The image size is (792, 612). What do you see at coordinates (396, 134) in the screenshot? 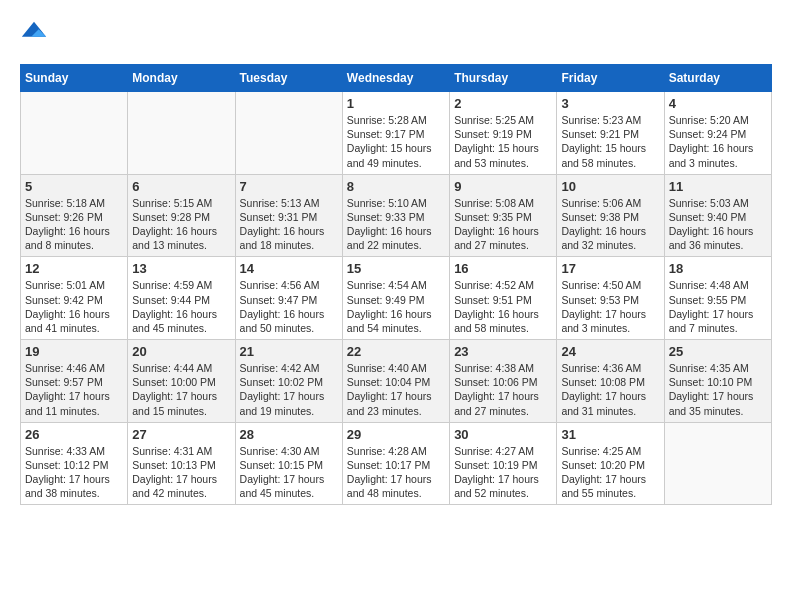
I see `calendar-week-row: 1Sunrise: 5:28 AM Sunset: 9:17 PM Daylig…` at bounding box center [396, 134].